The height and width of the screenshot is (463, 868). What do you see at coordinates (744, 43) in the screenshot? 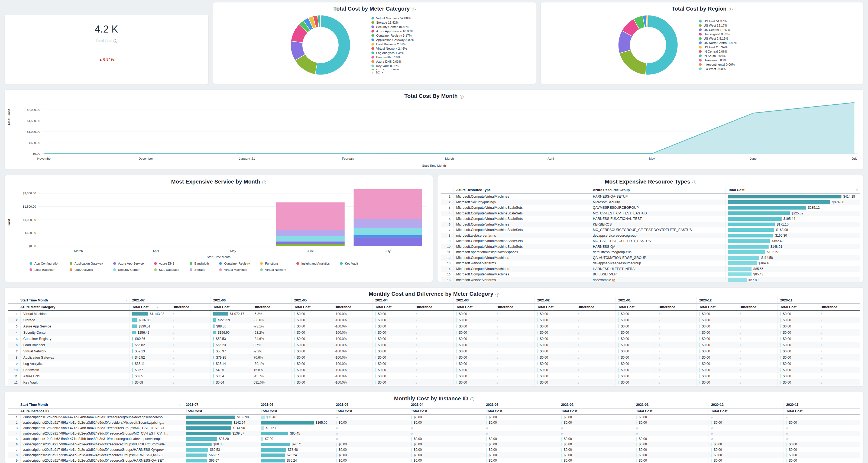
I see `legend-item: US North Central 1.82%` at bounding box center [744, 43].